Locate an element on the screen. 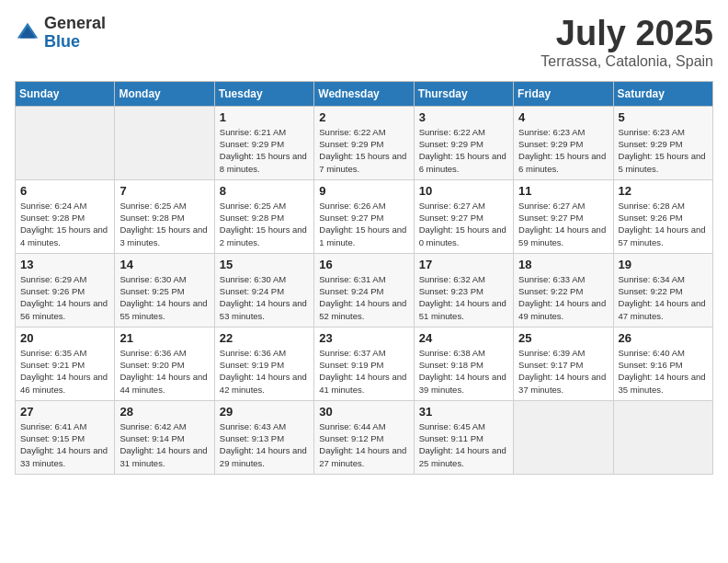  day-number: 20 is located at coordinates (64, 339).